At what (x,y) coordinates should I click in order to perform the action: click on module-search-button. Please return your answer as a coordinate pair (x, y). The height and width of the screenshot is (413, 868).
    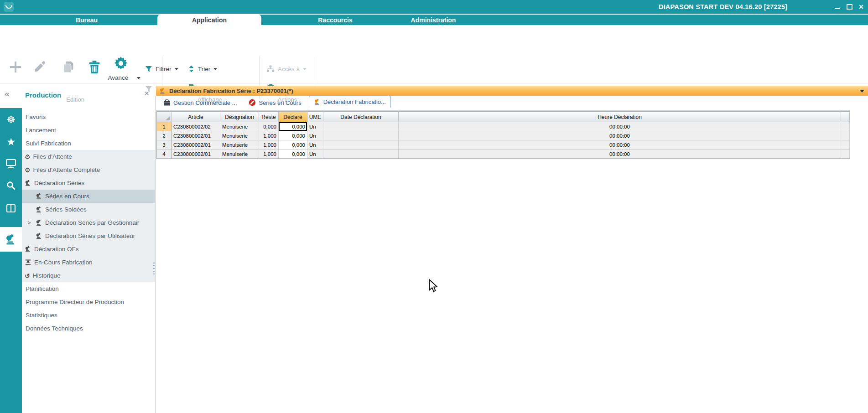
    Looking at the image, I should click on (11, 186).